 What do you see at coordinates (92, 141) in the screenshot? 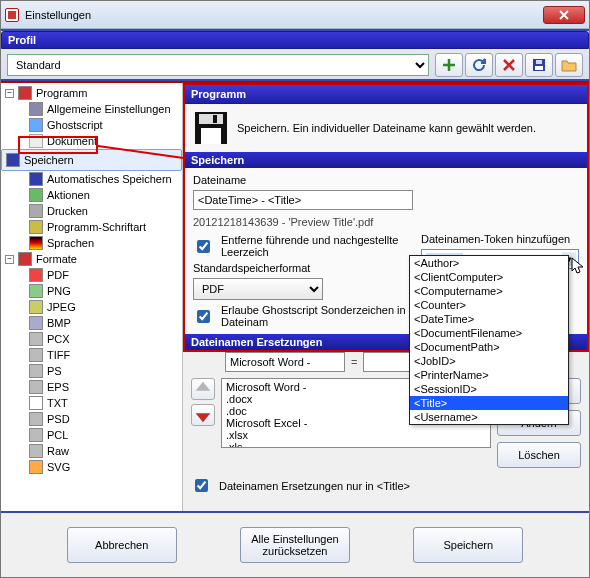
I see `tree-item-dokument: Dokument` at bounding box center [92, 141].